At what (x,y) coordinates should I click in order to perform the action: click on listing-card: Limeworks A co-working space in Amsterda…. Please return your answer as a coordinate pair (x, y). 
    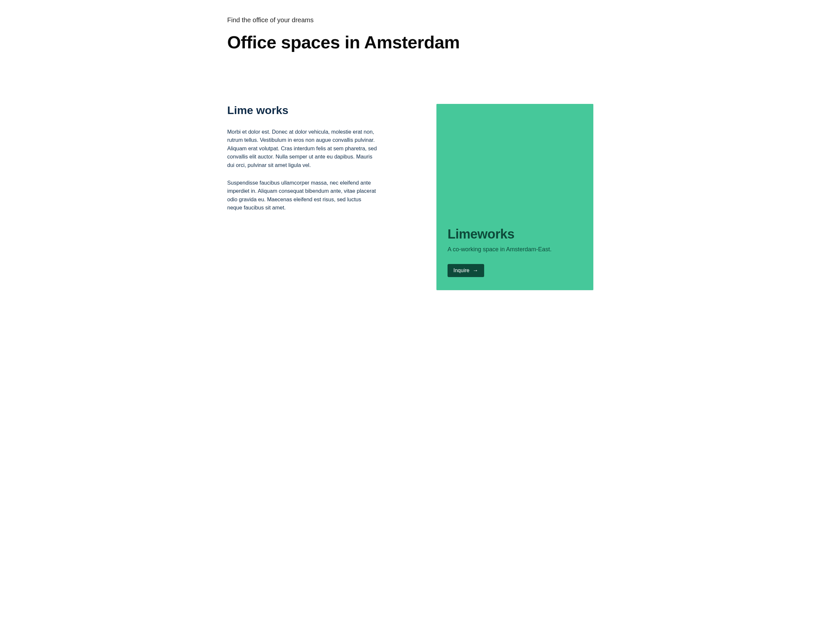
    Looking at the image, I should click on (515, 197).